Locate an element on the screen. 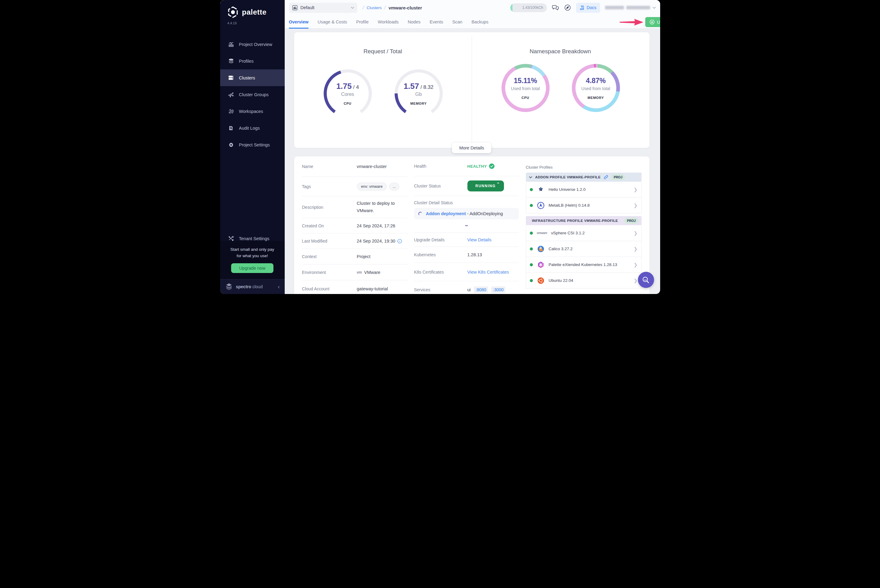 The width and height of the screenshot is (880, 588). created-on-row: Created On 24 Sep 2024, 17:26 is located at coordinates (355, 226).